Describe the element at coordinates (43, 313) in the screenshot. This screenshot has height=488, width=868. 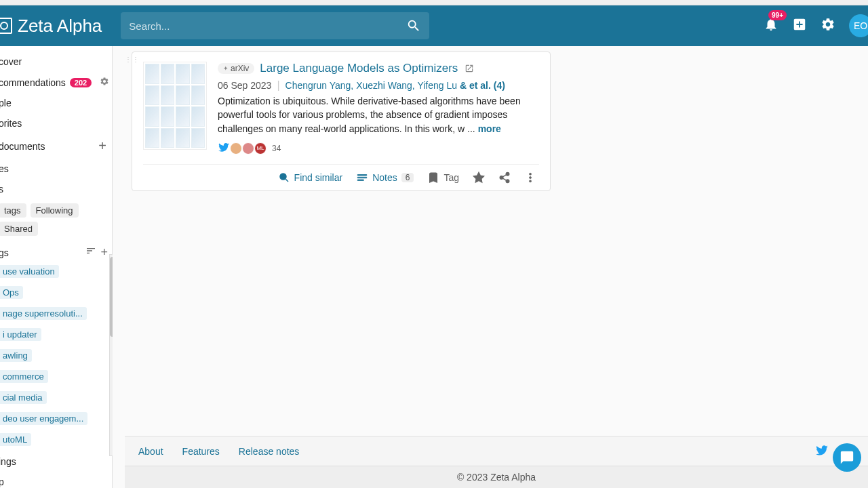
I see `tag-item: nage superresoluti...` at that location.